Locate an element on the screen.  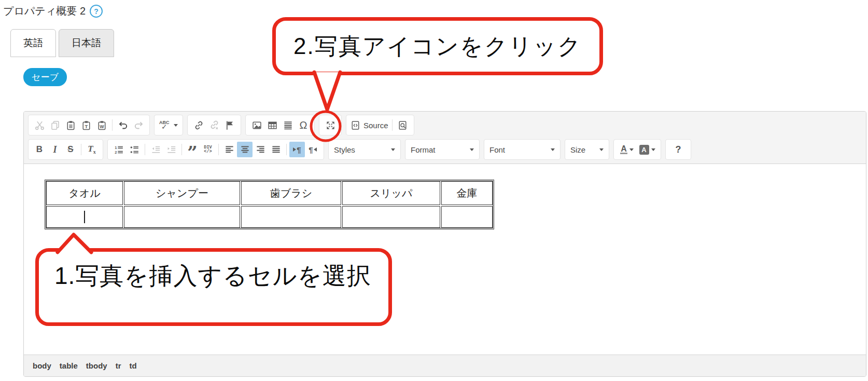
text-color-icon: A is located at coordinates (624, 149).